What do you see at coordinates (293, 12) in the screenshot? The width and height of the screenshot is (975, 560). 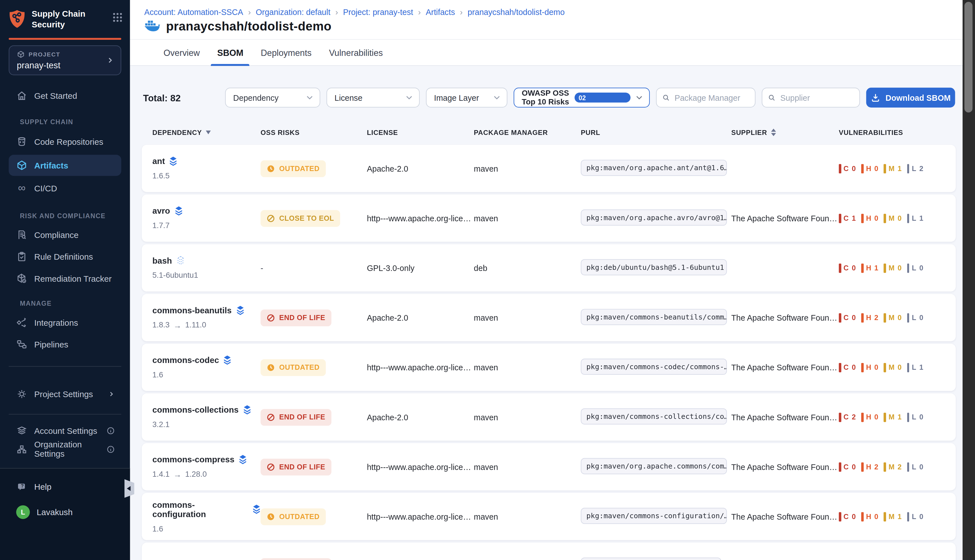 I see `breadcrumb-organization: Organization: default` at bounding box center [293, 12].